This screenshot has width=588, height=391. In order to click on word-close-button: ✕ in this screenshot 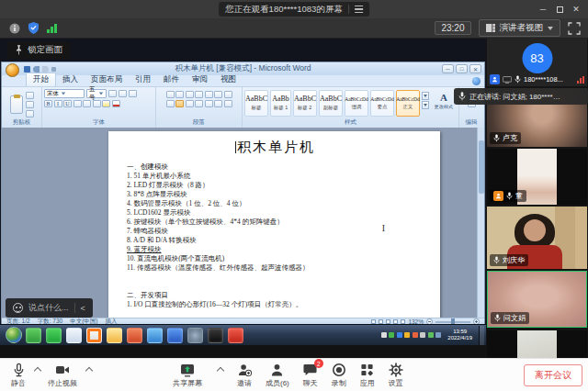, I will do `click(476, 69)`.